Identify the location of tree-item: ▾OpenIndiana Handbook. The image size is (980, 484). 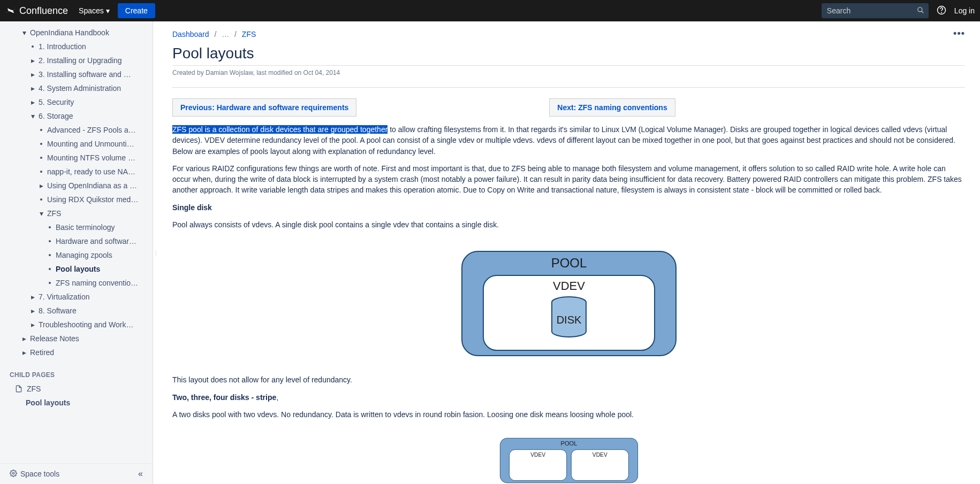
(76, 33).